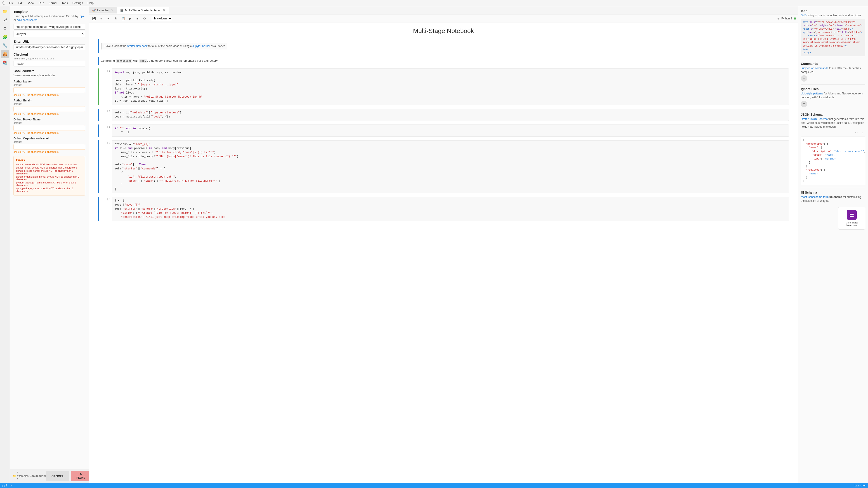  I want to click on engine-select: Jupyter Cookiecutter, so click(49, 34).